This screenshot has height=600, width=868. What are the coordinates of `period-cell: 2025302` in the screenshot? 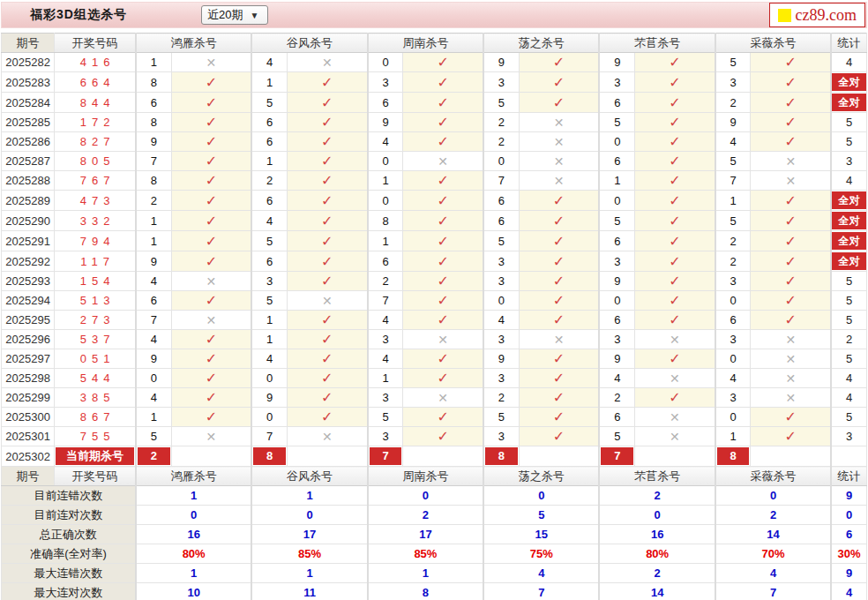 It's located at (28, 457).